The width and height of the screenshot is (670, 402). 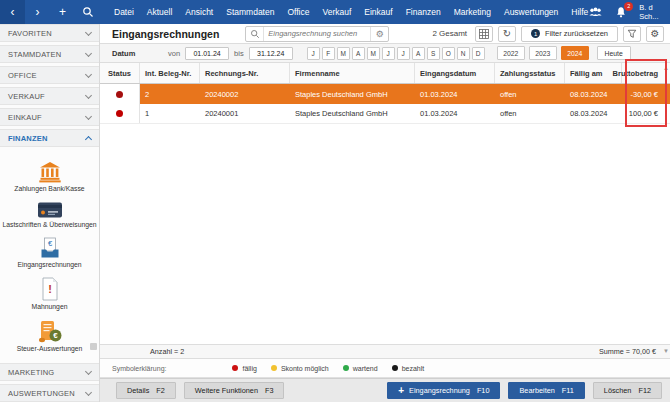 What do you see at coordinates (50, 33) in the screenshot?
I see `sidebar-section-favoriten: FAVORITEN` at bounding box center [50, 33].